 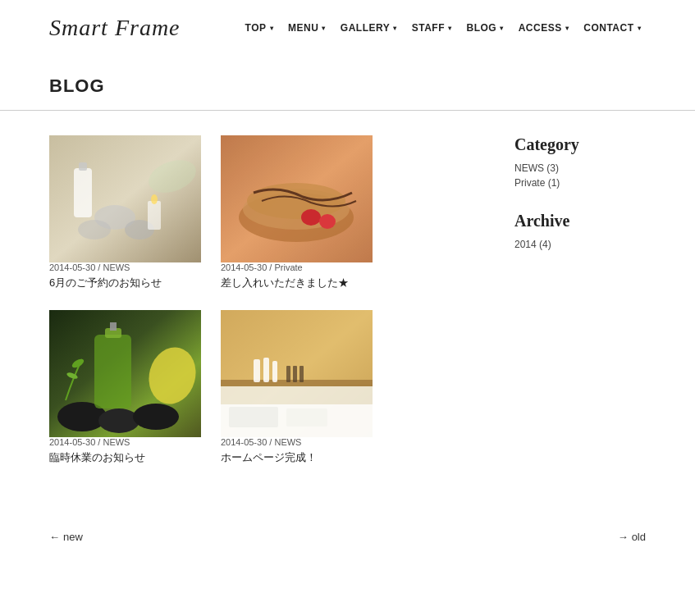 I want to click on post-meta: 2014-05-30 / Private, so click(x=297, y=267).